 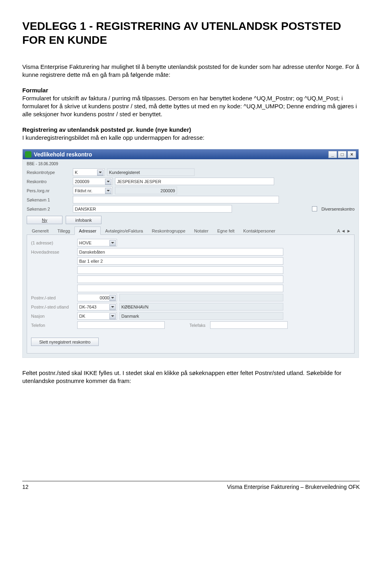 I want to click on app-icon, so click(x=28, y=154).